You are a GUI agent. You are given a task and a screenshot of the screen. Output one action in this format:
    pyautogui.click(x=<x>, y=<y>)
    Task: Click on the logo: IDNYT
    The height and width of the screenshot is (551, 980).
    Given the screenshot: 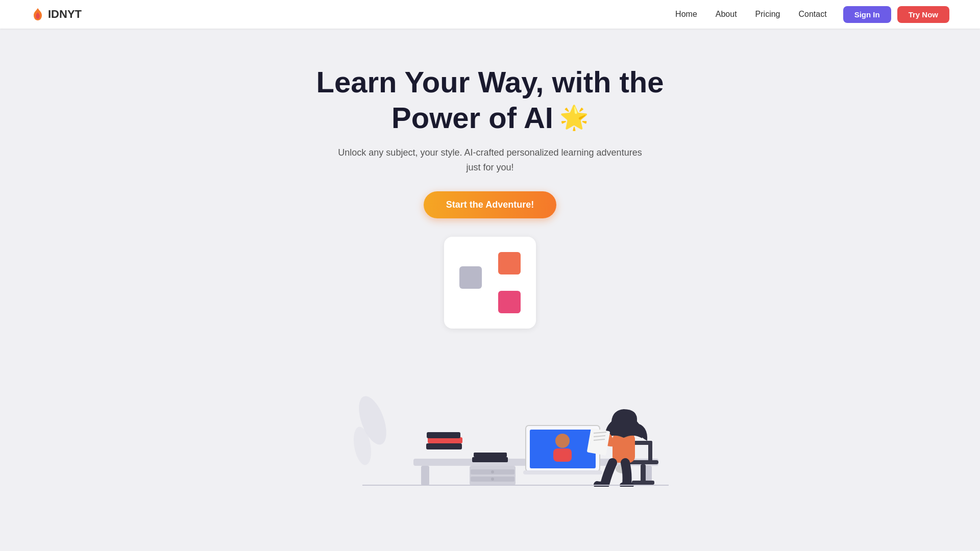 What is the action you would take?
    pyautogui.click(x=56, y=14)
    